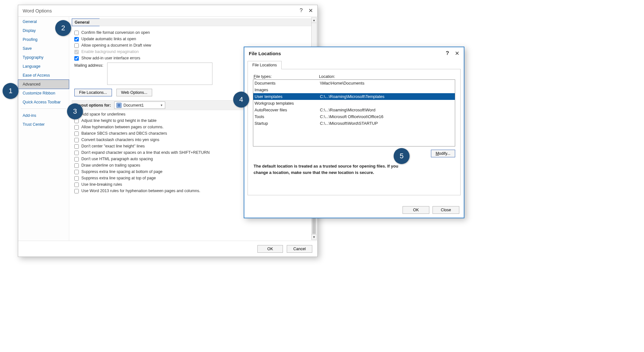  I want to click on step-badge-5: 5, so click(402, 156).